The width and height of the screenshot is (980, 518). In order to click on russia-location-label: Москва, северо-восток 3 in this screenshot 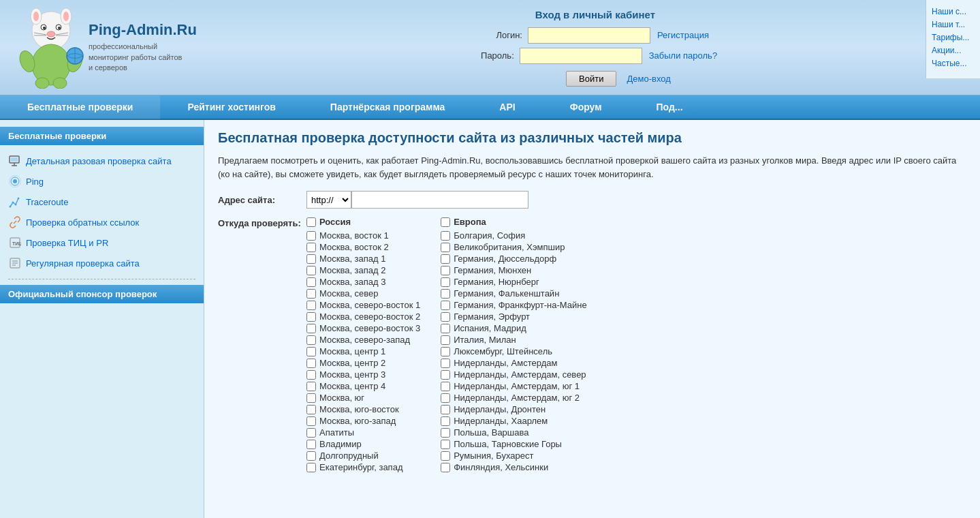, I will do `click(370, 329)`.